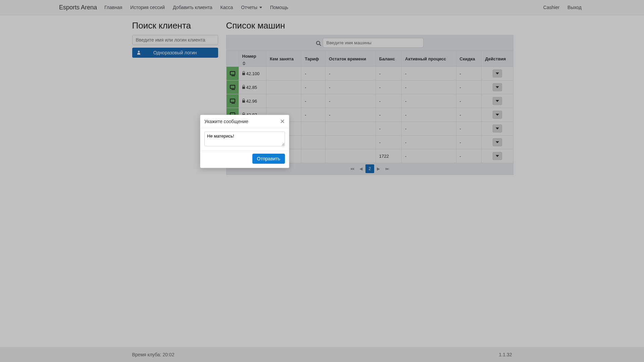  I want to click on close-icon: ✕, so click(283, 121).